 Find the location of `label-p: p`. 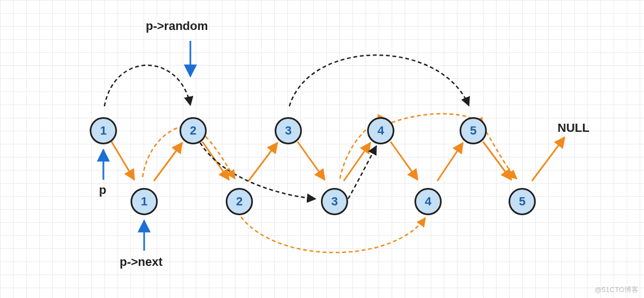

label-p: p is located at coordinates (102, 190).